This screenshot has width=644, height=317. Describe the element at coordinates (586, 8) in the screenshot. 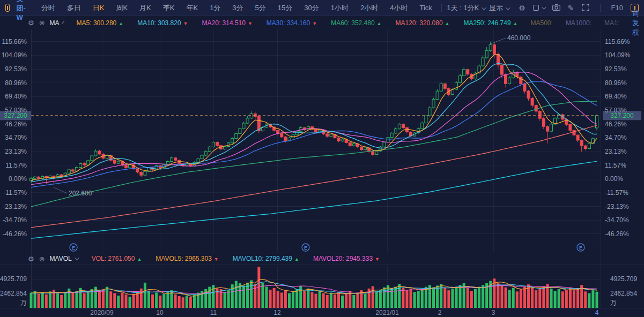

I see `fullscreen-expand-icon` at that location.